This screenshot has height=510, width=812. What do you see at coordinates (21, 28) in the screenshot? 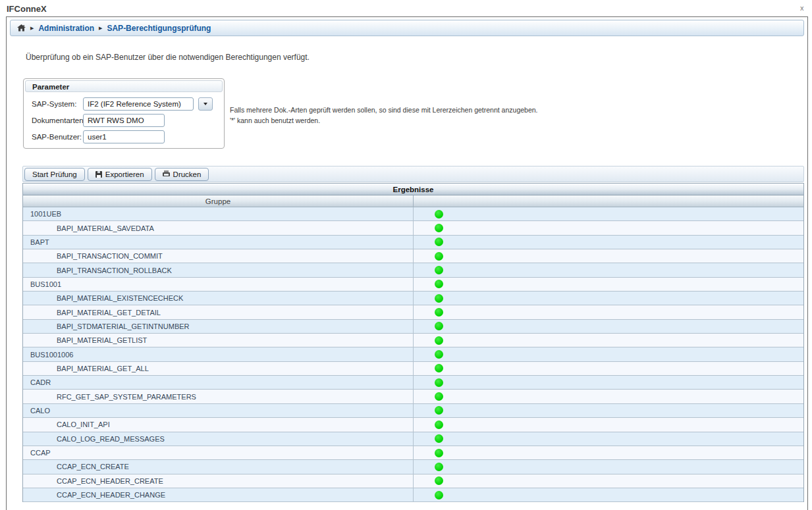
I see `home-icon` at bounding box center [21, 28].